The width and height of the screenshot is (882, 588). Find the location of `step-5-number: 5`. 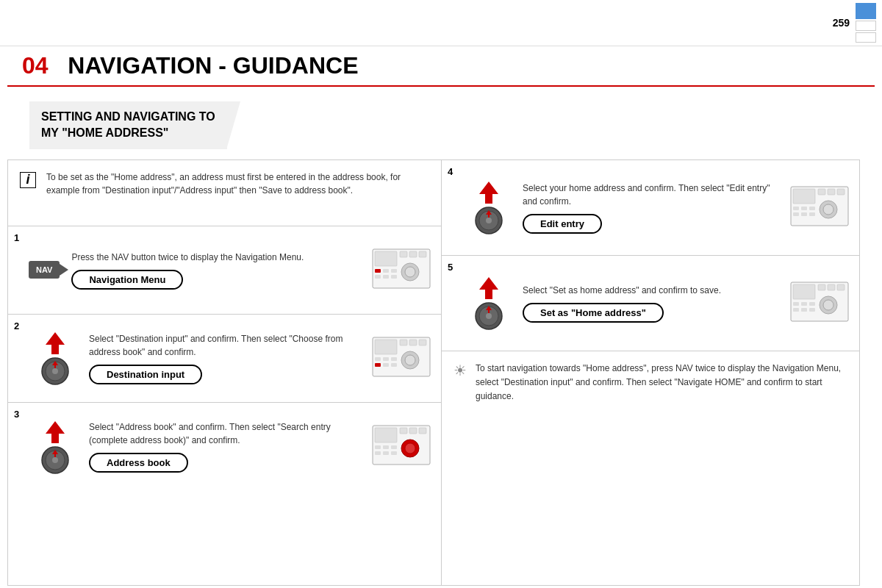

step-5-number: 5 is located at coordinates (450, 268).